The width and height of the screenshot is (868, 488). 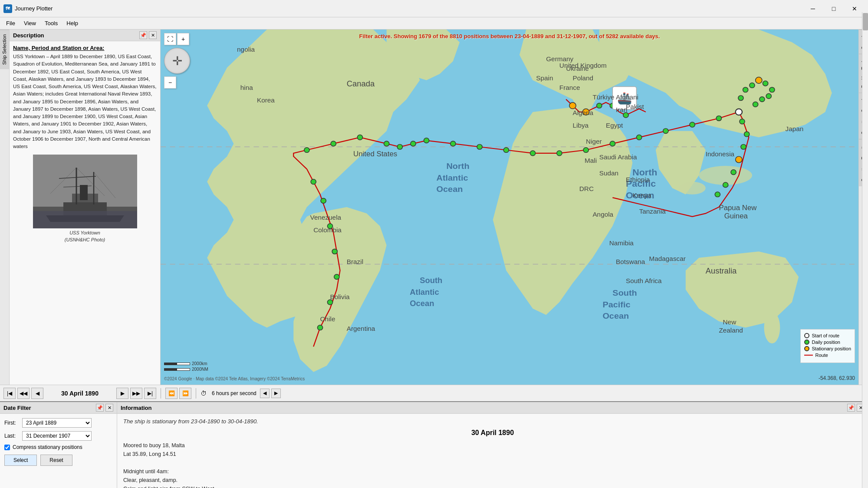 I want to click on panel-header-controls: 📌 ✕, so click(x=148, y=35).